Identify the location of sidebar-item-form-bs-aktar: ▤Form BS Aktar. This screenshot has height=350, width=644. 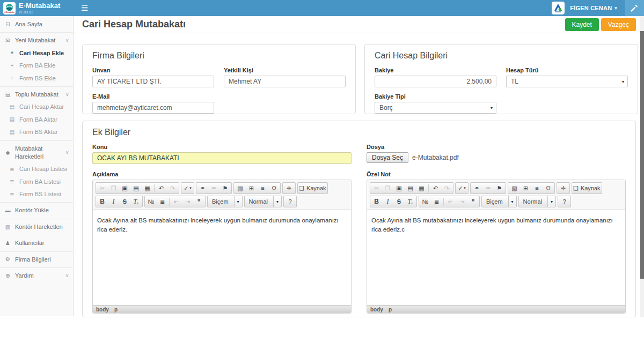
(36, 132).